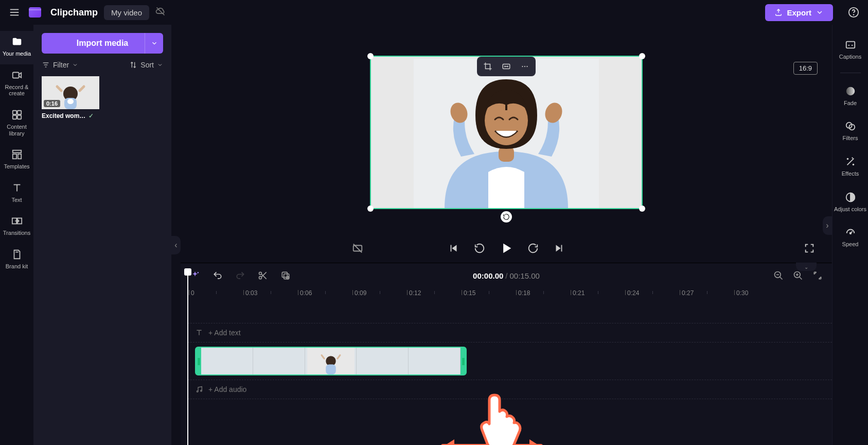  What do you see at coordinates (525, 66) in the screenshot?
I see `more-tools` at bounding box center [525, 66].